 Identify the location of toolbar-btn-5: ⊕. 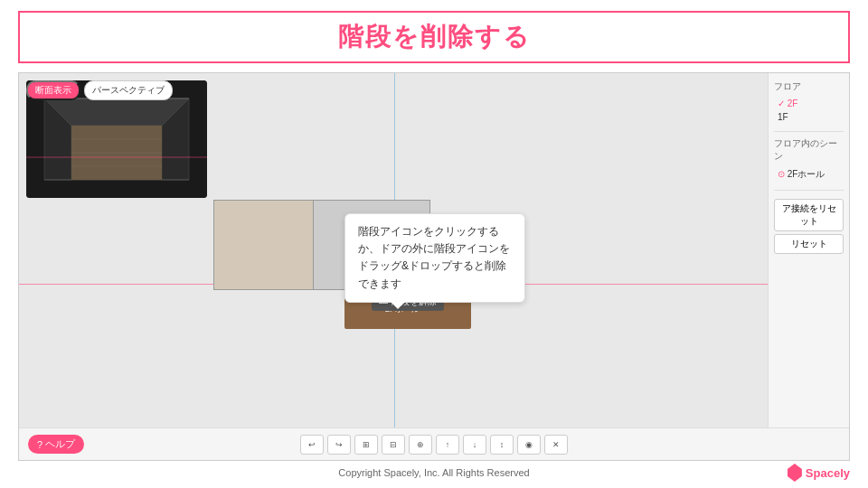
(420, 445).